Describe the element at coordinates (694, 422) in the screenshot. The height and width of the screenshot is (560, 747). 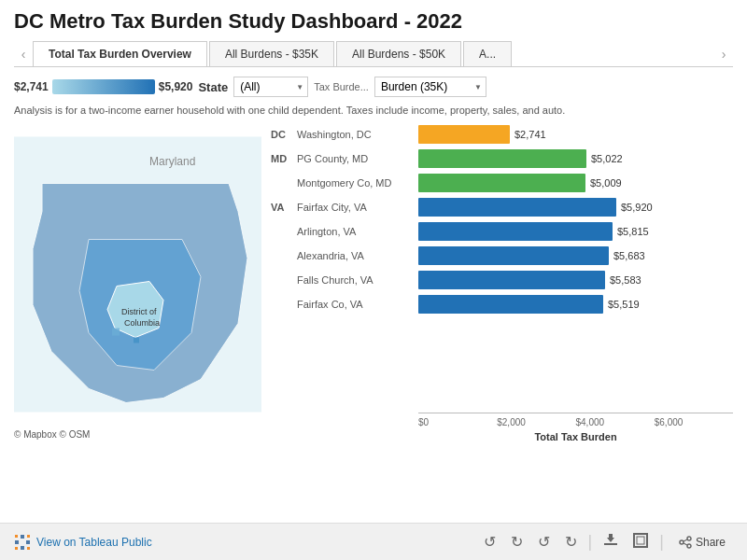
I see `x-axis-tick: $6,000` at that location.